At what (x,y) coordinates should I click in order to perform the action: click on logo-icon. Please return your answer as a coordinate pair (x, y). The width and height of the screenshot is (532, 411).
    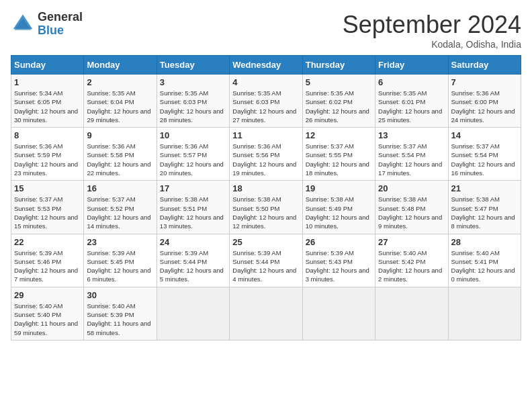
    Looking at the image, I should click on (23, 24).